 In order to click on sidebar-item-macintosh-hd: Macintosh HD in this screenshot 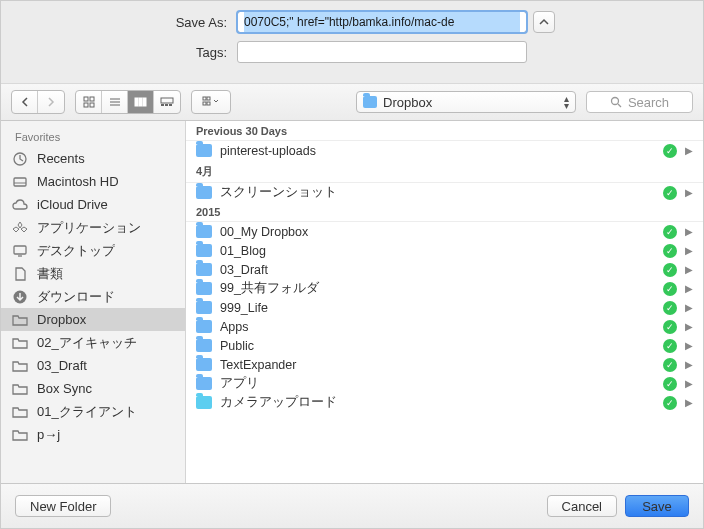, I will do `click(93, 182)`.